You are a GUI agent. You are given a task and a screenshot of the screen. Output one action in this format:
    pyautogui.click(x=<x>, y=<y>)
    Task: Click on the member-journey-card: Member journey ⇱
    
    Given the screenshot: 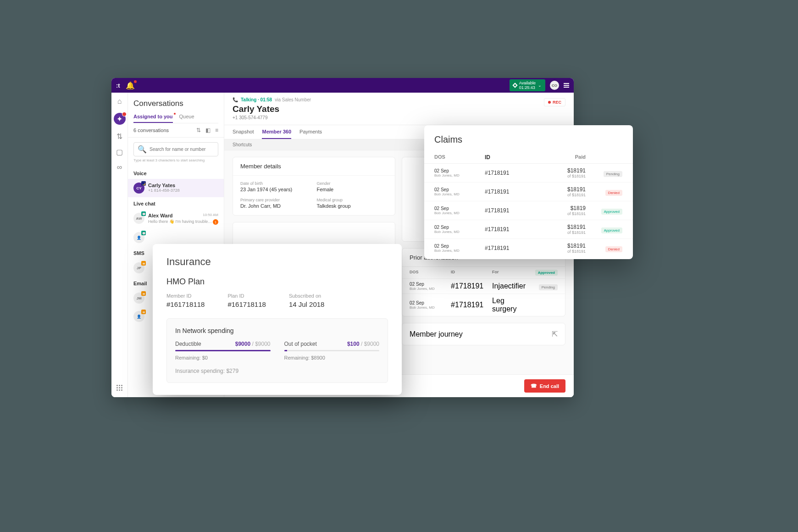 What is the action you would take?
    pyautogui.click(x=483, y=334)
    